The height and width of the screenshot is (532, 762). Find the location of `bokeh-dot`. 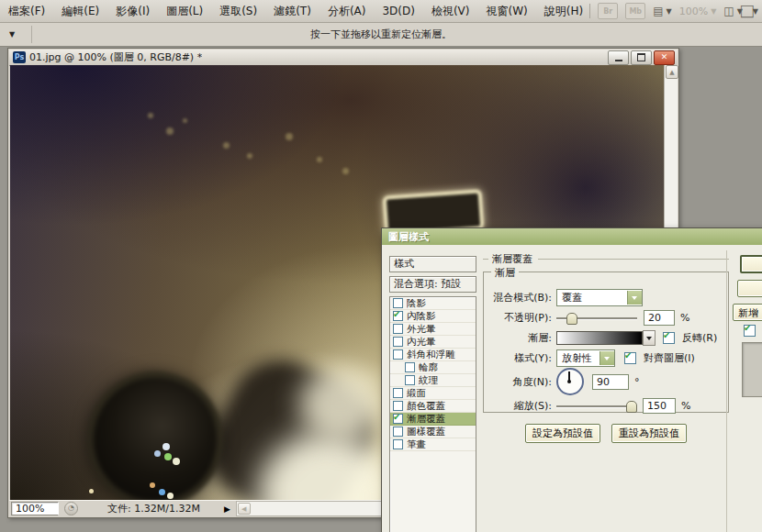

bokeh-dot is located at coordinates (166, 447).